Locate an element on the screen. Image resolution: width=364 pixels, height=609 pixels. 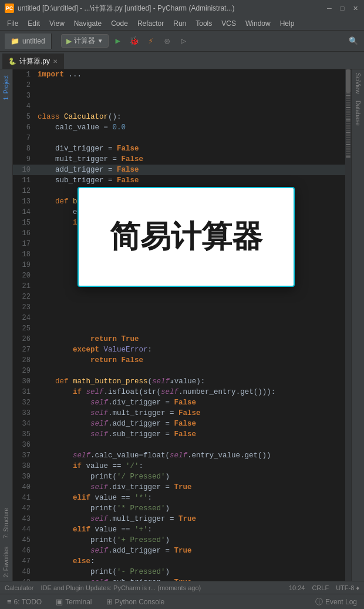
line-content: add_trigger = False is located at coordinates (190, 170).